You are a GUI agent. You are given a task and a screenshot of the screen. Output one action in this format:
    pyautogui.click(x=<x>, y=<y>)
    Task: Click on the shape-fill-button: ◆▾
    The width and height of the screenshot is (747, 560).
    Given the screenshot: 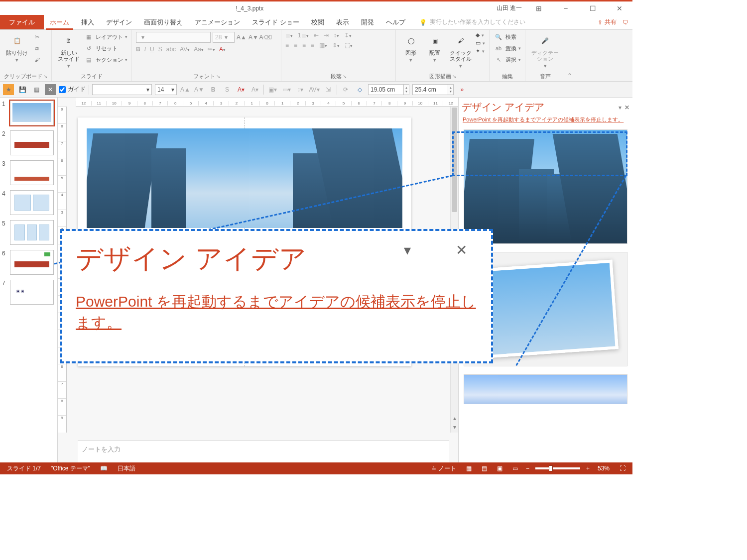 What is the action you would take?
    pyautogui.click(x=480, y=35)
    